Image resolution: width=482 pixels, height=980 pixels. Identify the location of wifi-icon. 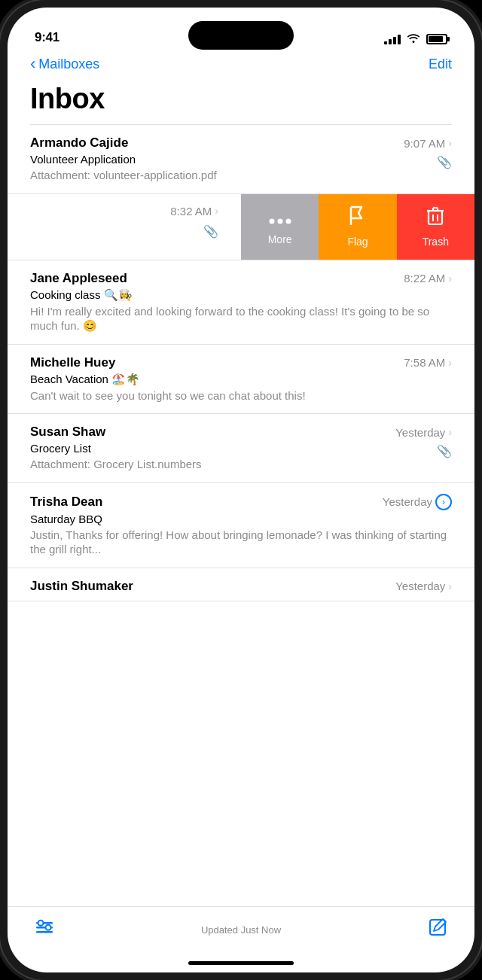
(413, 39).